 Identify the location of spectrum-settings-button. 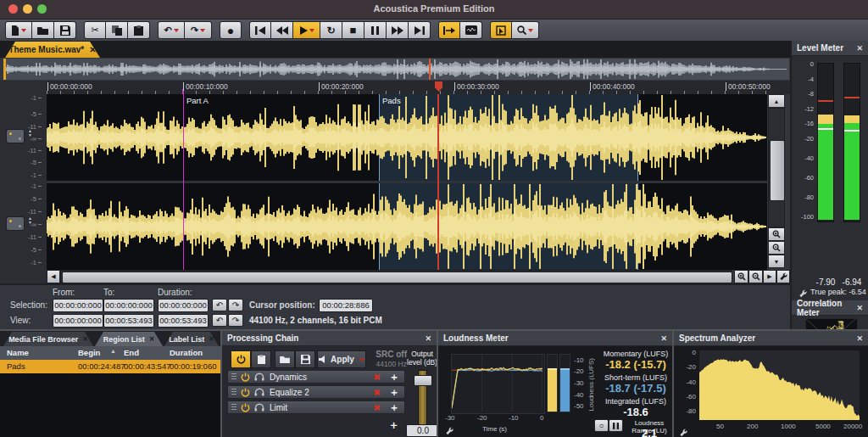
(683, 431).